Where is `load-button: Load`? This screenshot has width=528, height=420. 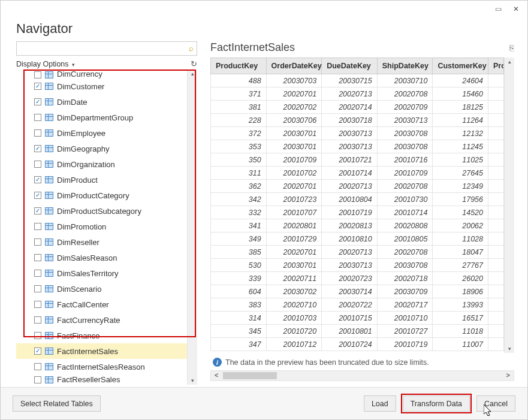 load-button: Load is located at coordinates (380, 404).